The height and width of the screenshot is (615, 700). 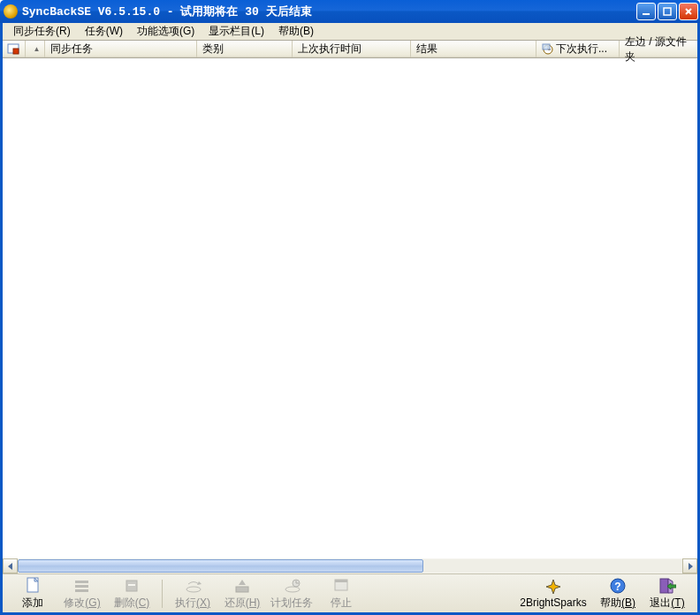 What do you see at coordinates (352, 49) in the screenshot?
I see `col-lastrun: 上次执行时间` at bounding box center [352, 49].